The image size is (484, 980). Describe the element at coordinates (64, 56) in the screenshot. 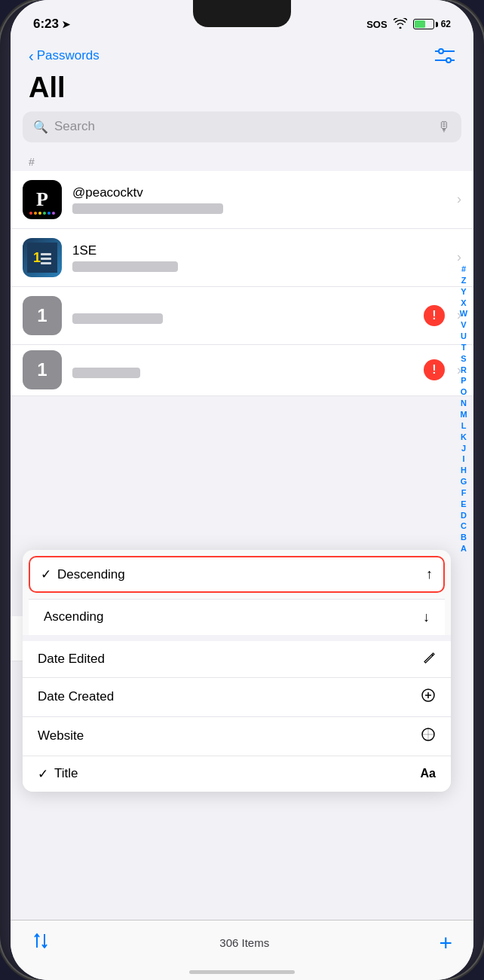

I see `back-button: ‹ Passwords` at that location.